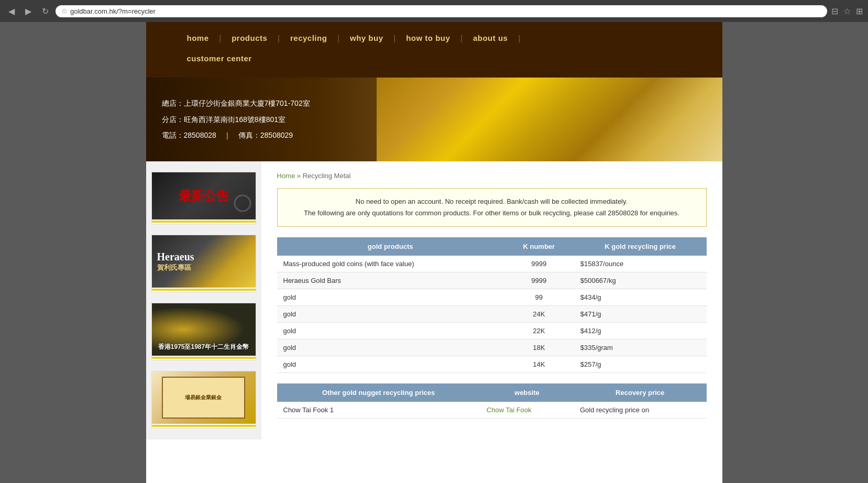 Image resolution: width=868 pixels, height=483 pixels. I want to click on notice-line2: The following are only quotations for co…, so click(492, 213).